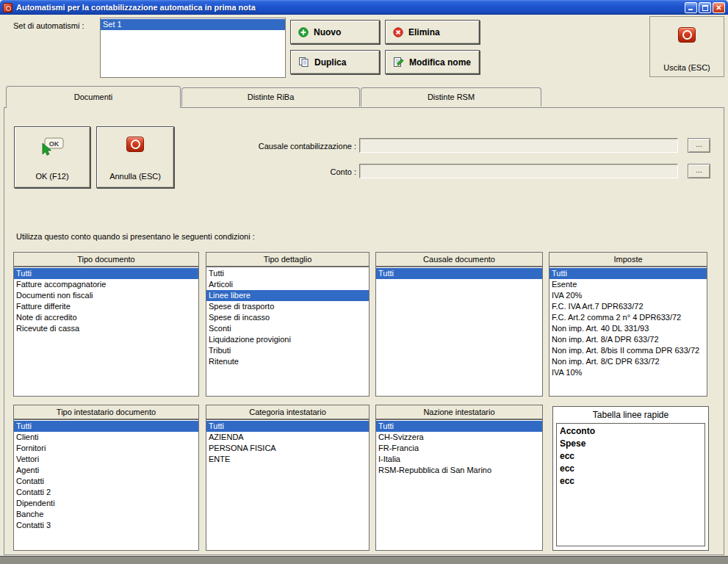 This screenshot has height=564, width=728. I want to click on set-di-automatismi-label: Set di automatismi :, so click(48, 26).